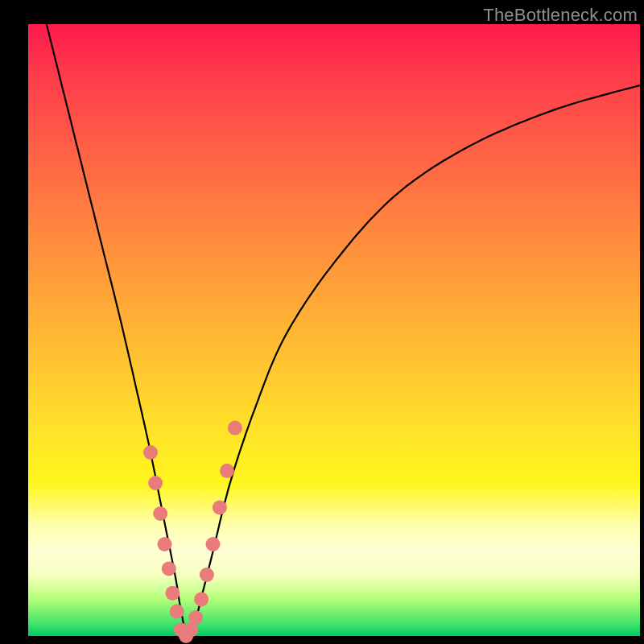 This screenshot has height=644, width=644. Describe the element at coordinates (193, 532) in the screenshot. I see `sample-dots` at that location.